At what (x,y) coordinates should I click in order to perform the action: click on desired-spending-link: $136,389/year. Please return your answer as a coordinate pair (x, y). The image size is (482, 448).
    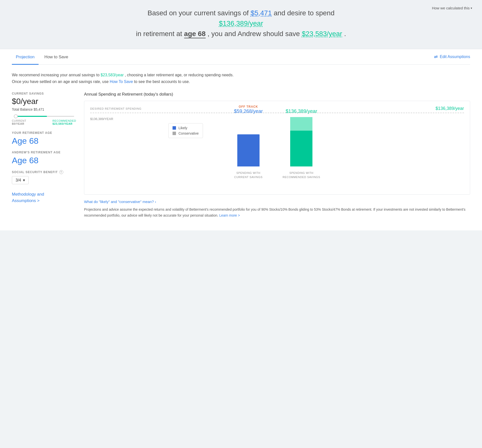
    Looking at the image, I should click on (241, 23).